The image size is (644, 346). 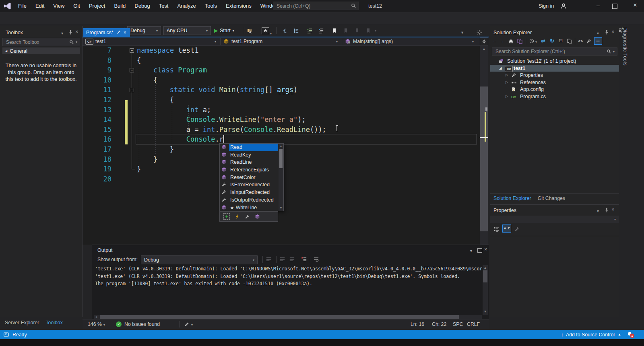 I want to click on completion-item-isoutputredirected: IsOutputRedirected, so click(x=252, y=200).